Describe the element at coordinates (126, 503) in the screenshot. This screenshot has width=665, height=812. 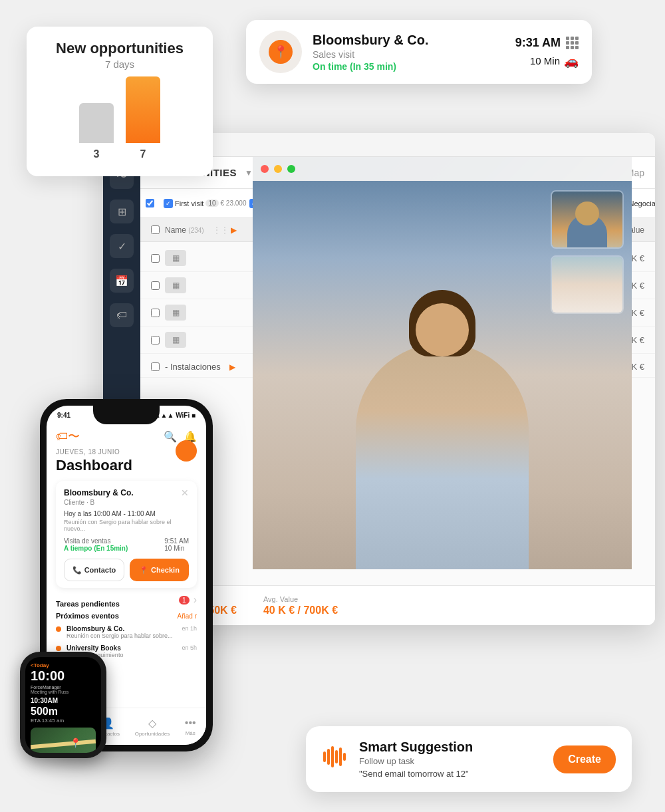
I see `phone-card-subtitle: Cliente · B` at that location.